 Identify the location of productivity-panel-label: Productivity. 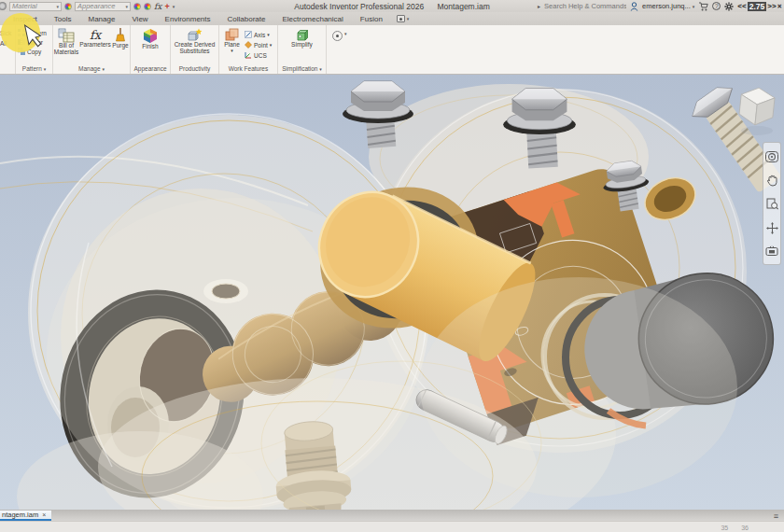
(194, 69).